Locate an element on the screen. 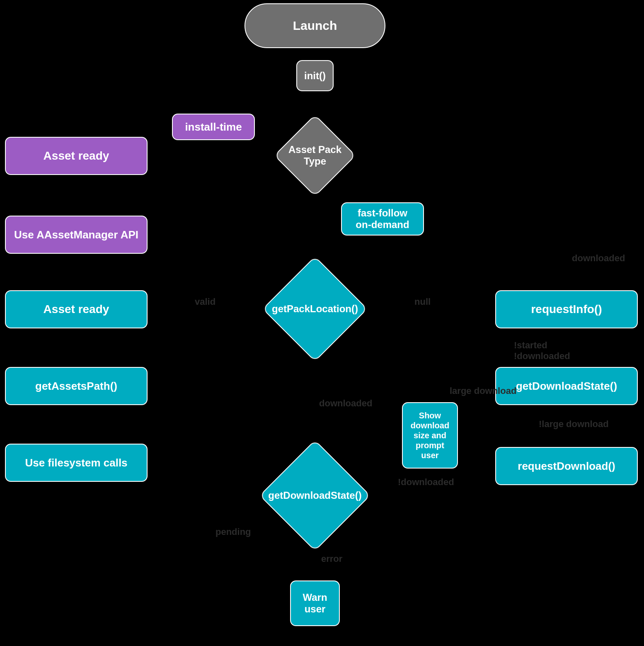 The image size is (644, 646). install-time-label: install-time is located at coordinates (213, 127).